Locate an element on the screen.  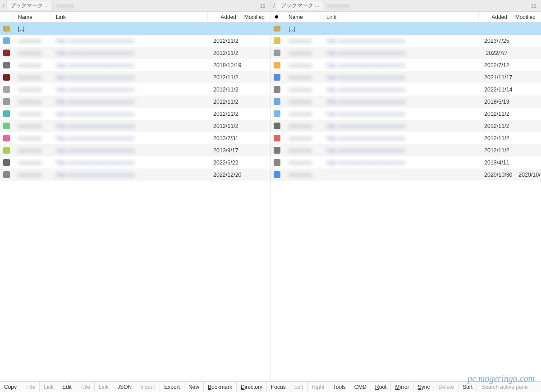
bottom-btn-focus: Focus is located at coordinates (279, 387).